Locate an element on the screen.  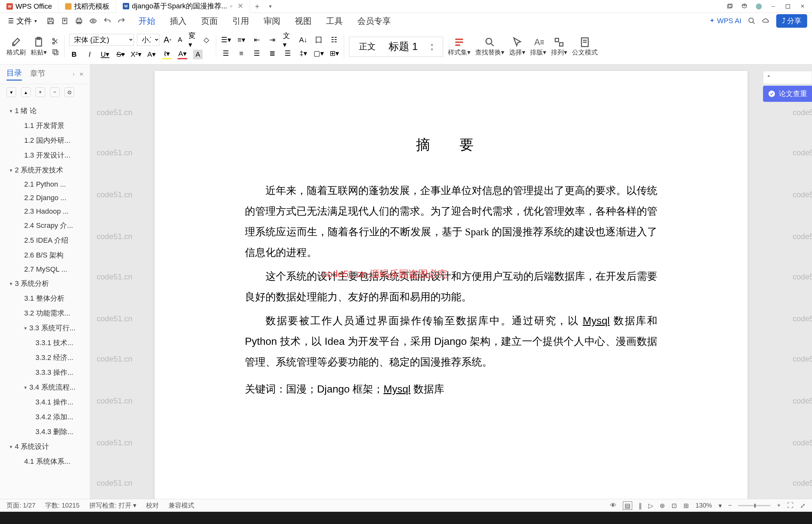
outline-item: 2.6 B/S 架构 is located at coordinates (45, 255).